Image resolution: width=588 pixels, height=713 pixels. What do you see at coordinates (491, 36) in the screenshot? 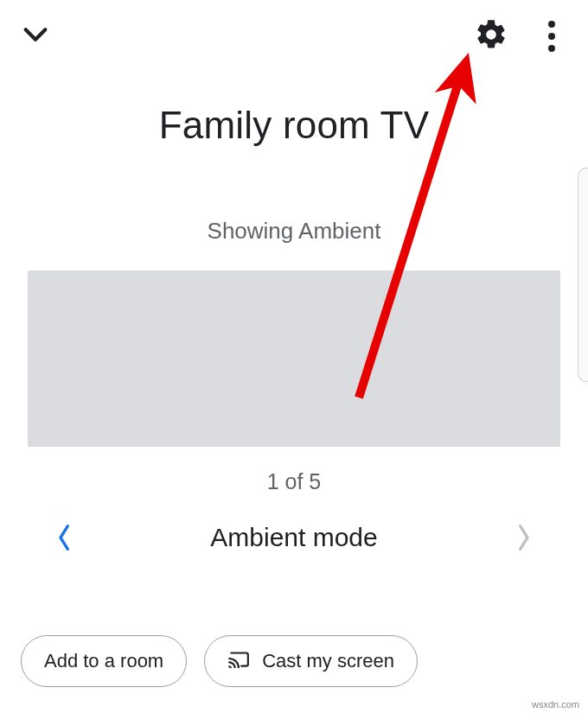
I see `settings-gear-icon` at bounding box center [491, 36].